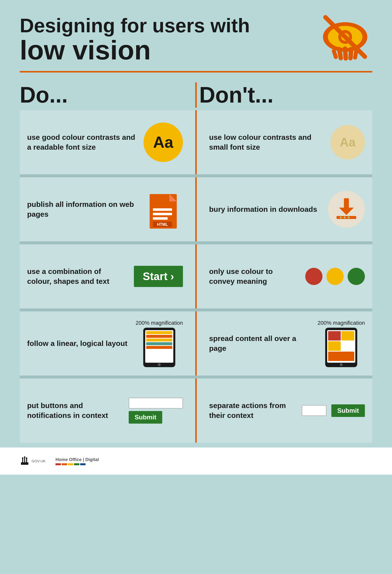  Describe the element at coordinates (196, 95) in the screenshot. I see `column-divider-header` at that location.